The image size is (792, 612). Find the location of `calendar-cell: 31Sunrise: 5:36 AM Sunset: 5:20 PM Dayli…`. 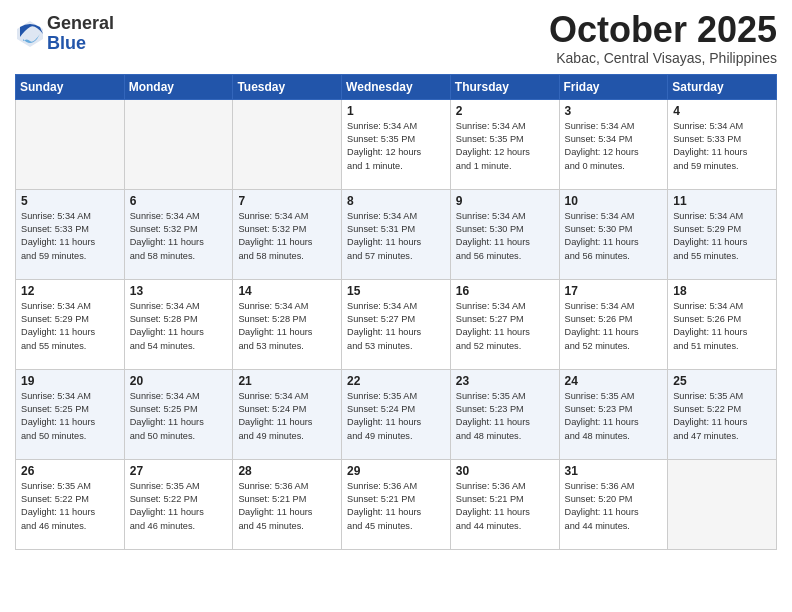

calendar-cell: 31Sunrise: 5:36 AM Sunset: 5:20 PM Dayli… is located at coordinates (614, 504).